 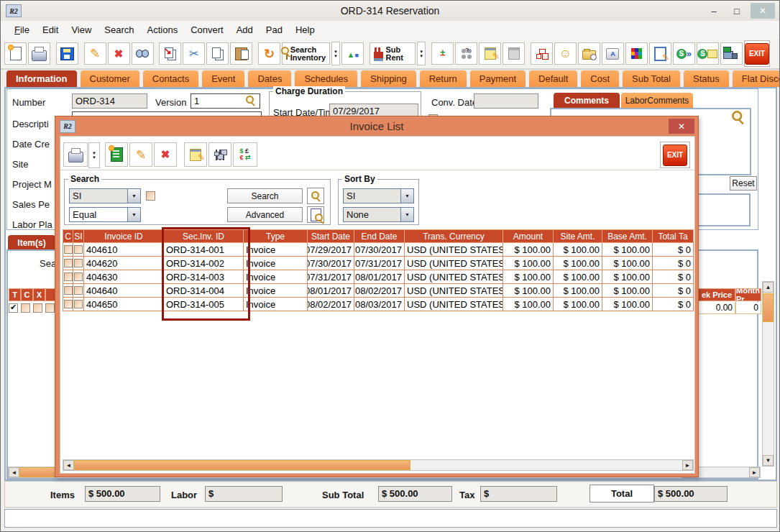 What do you see at coordinates (378, 278) in the screenshot?
I see `invoice-row-404630: 404630ORD-314-003Invoice07/31/201708/01/…` at bounding box center [378, 278].